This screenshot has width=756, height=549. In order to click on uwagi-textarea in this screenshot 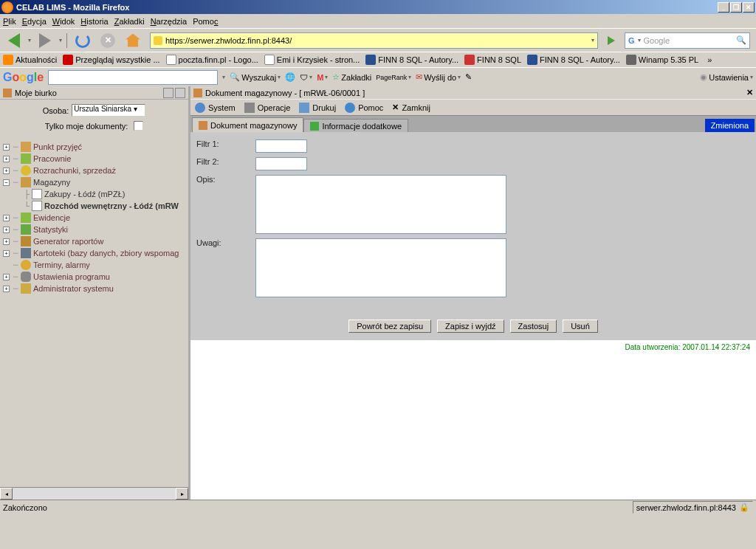, I will do `click(381, 268)`.